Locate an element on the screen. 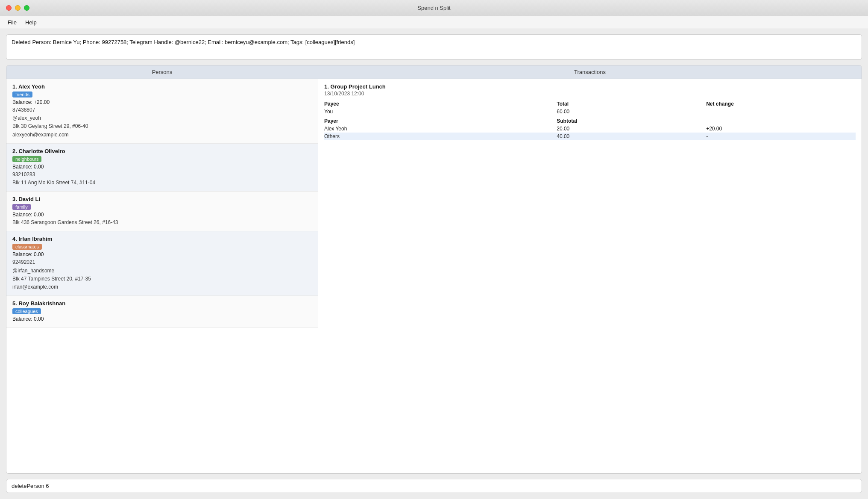 The width and height of the screenshot is (868, 499). payee-cell: You is located at coordinates (440, 112).